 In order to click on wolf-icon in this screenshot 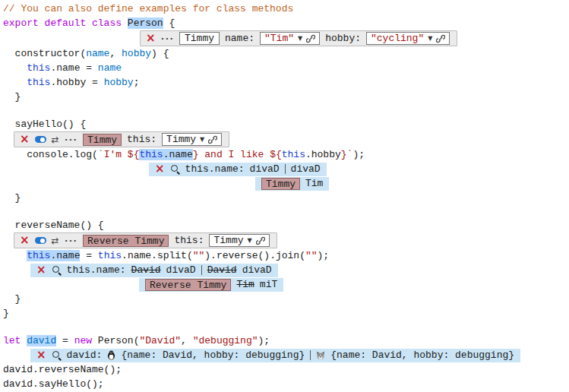, I will do `click(321, 356)`.